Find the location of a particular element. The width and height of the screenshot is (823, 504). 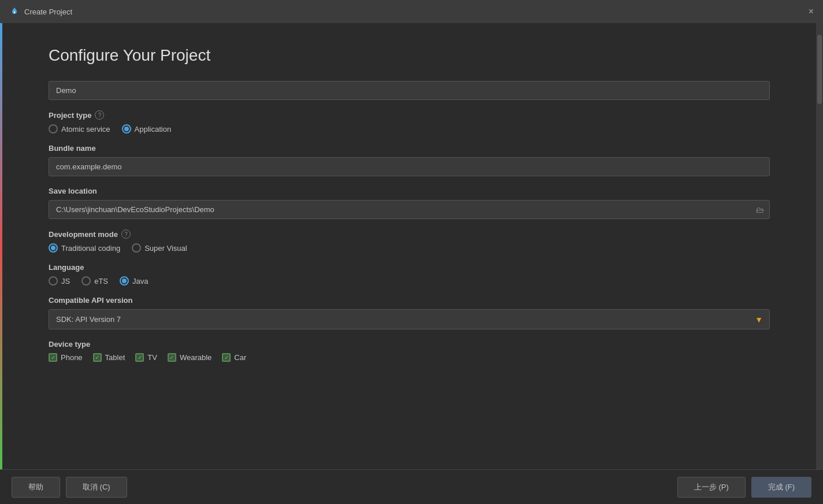

save-location-input is located at coordinates (409, 209).